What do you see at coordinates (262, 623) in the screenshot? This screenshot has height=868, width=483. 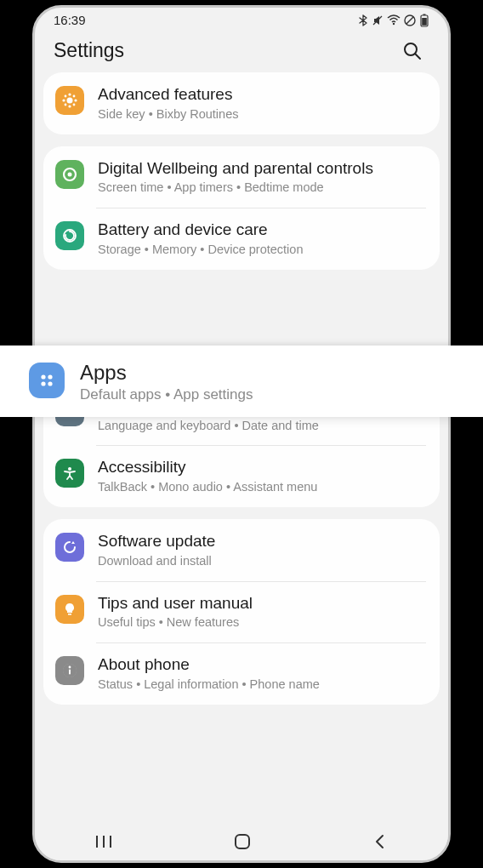 I see `row-subtitle: Useful tips • New features` at bounding box center [262, 623].